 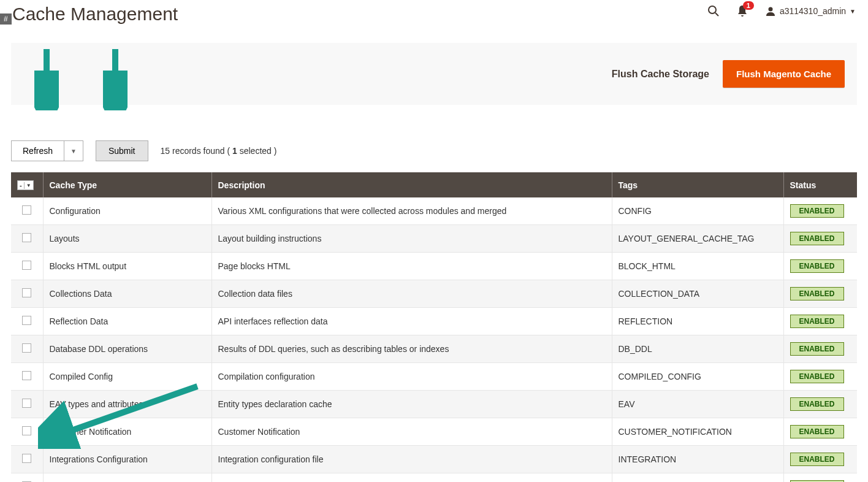 What do you see at coordinates (434, 266) in the screenshot?
I see `table-row: Blocks HTML outputPage blocks HTMLBLOCK_…` at bounding box center [434, 266].